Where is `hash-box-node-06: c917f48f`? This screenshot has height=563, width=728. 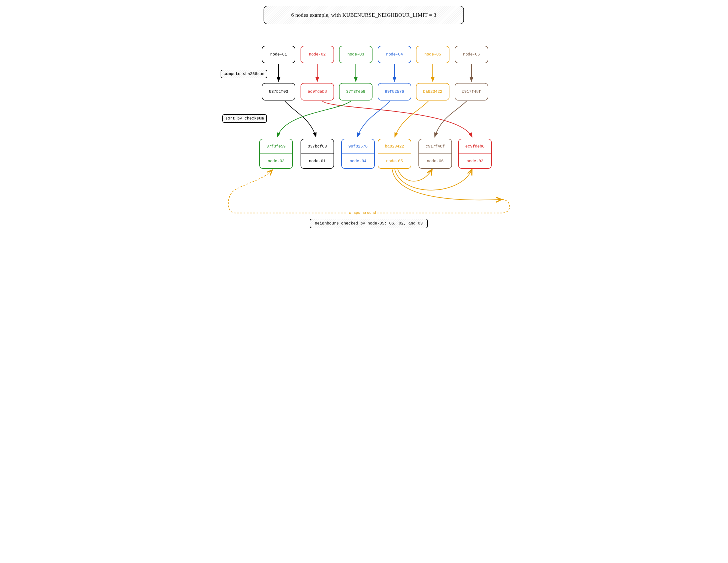 hash-box-node-06: c917f48f is located at coordinates (471, 92).